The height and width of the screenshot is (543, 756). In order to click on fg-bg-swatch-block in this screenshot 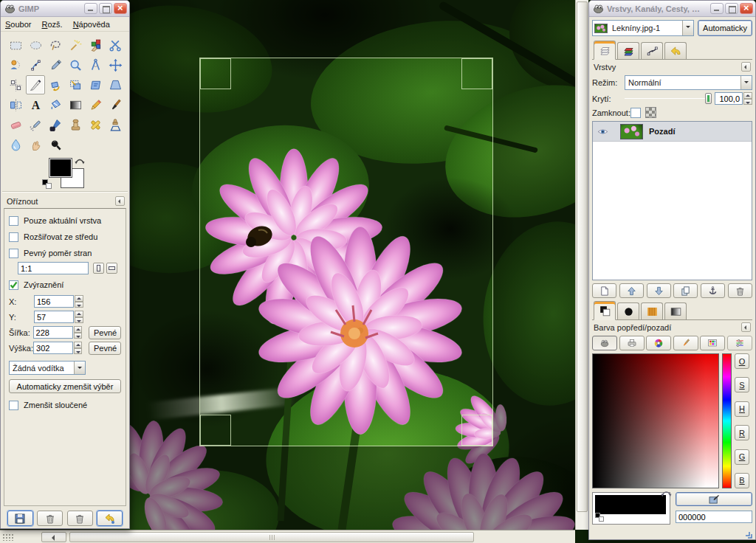, I will do `click(631, 508)`.